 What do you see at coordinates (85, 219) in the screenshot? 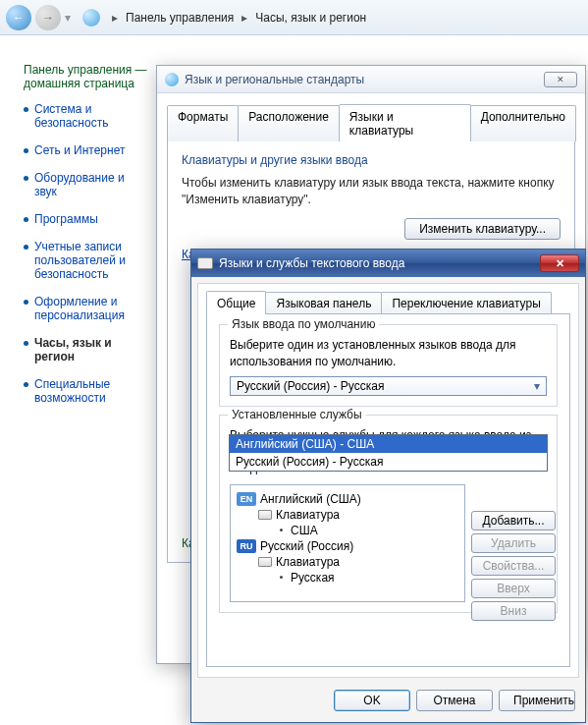
I see `sidebar-item: Программы` at bounding box center [85, 219].